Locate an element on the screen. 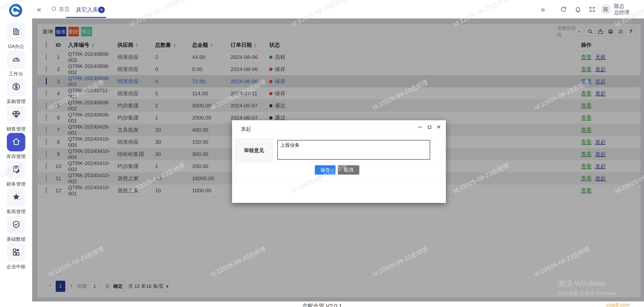 The image size is (644, 307). office-building-icon is located at coordinates (16, 32).